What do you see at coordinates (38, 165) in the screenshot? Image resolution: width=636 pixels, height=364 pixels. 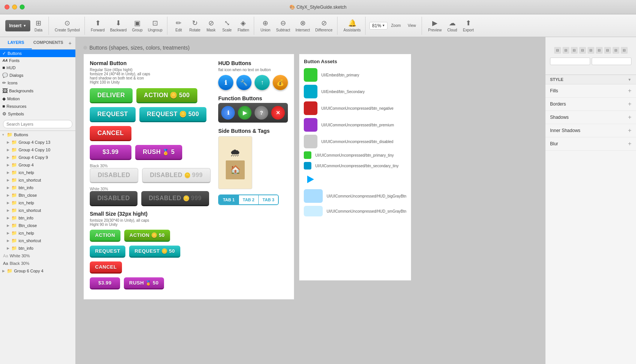 I see `layer-group4: ▶ 📁 Group 4` at bounding box center [38, 165].